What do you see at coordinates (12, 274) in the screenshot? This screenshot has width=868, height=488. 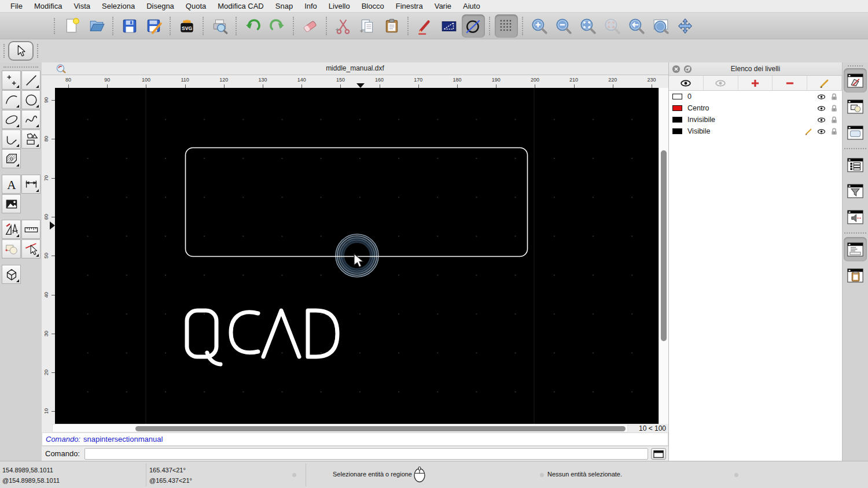 I see `solid-3d-tool-button` at bounding box center [12, 274].